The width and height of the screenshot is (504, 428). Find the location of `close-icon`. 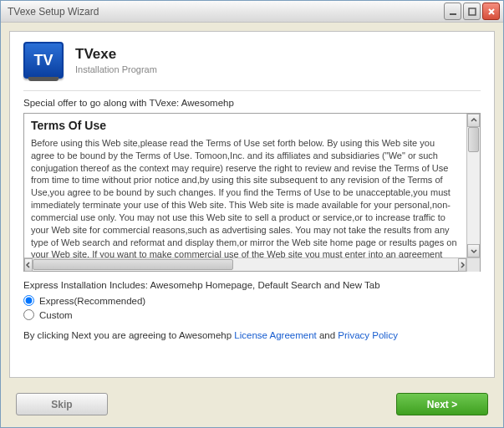

close-icon is located at coordinates (491, 12).